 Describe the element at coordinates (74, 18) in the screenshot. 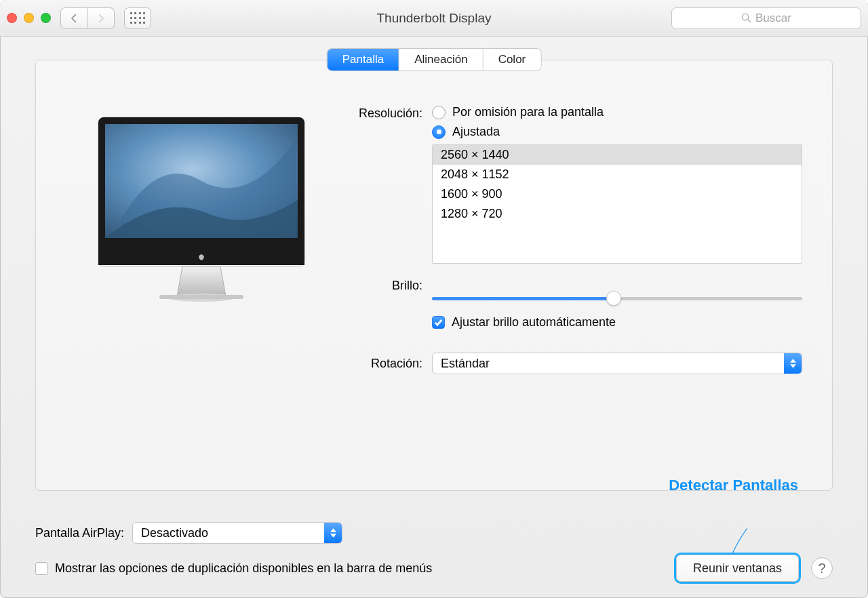

I see `back-button` at that location.